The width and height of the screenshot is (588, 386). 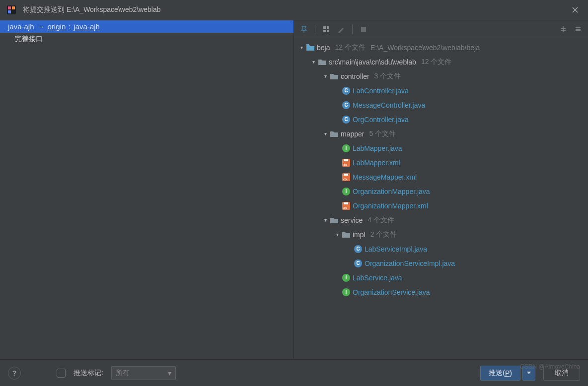 I want to click on file-count: 5 个文件, so click(x=382, y=134).